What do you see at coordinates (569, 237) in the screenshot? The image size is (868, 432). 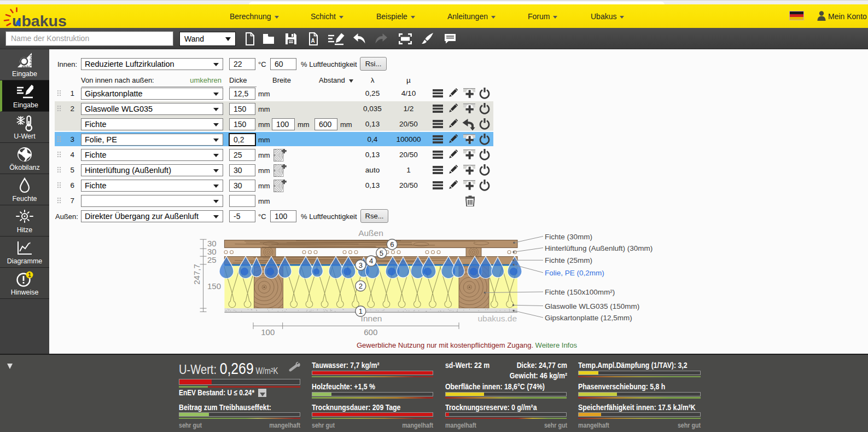 I see `svg-text: Fichte (30mm)` at bounding box center [569, 237].